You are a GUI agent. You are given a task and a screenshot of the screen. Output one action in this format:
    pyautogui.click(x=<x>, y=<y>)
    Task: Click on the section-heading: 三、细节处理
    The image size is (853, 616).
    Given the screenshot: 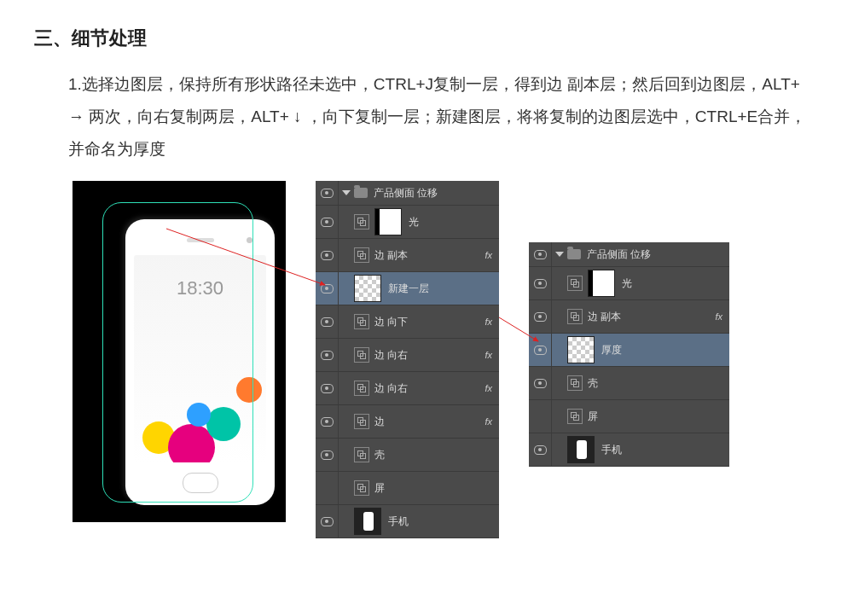 What is the action you would take?
    pyautogui.click(x=426, y=38)
    